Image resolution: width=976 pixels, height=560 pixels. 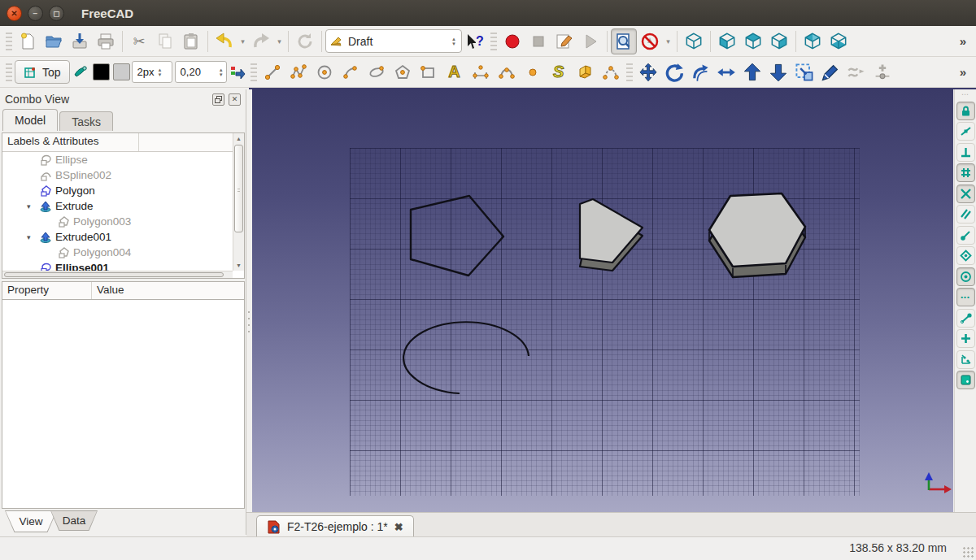 What do you see at coordinates (57, 13) in the screenshot?
I see `window-maximize-button: ◻` at bounding box center [57, 13].